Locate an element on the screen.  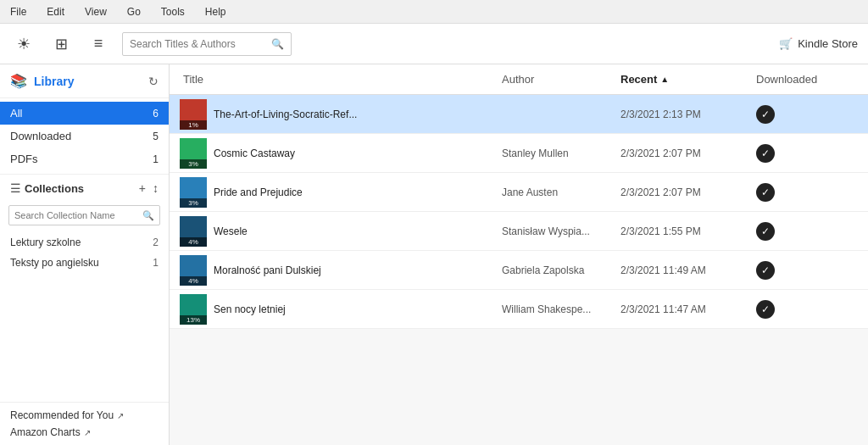
sidebar-item-pdfs: PDFs 1 is located at coordinates (85, 159).